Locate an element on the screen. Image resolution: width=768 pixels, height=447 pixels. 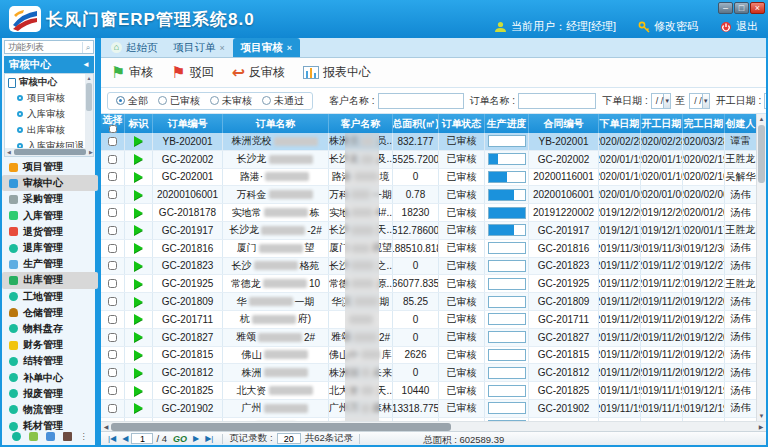
sidebar-menu-item: 出库管理 is located at coordinates (50, 280).